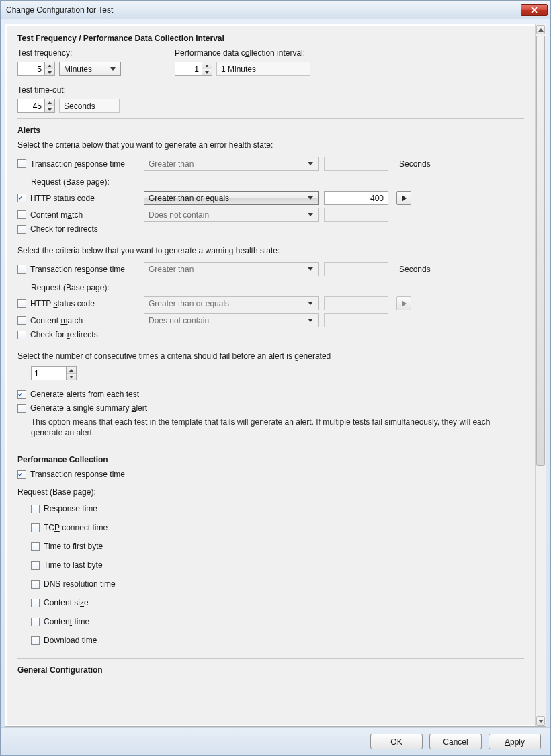 This screenshot has height=756, width=551. I want to click on cancel-label: Cancel, so click(456, 742).